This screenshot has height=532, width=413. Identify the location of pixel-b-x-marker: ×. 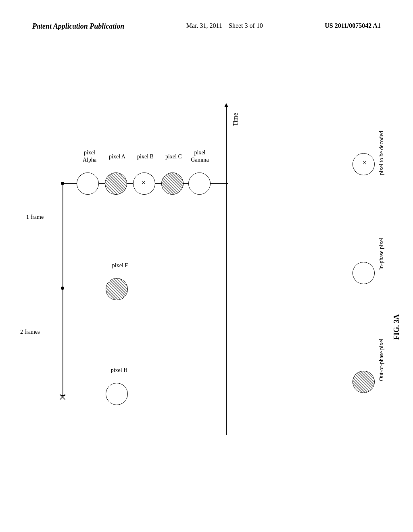
(144, 183).